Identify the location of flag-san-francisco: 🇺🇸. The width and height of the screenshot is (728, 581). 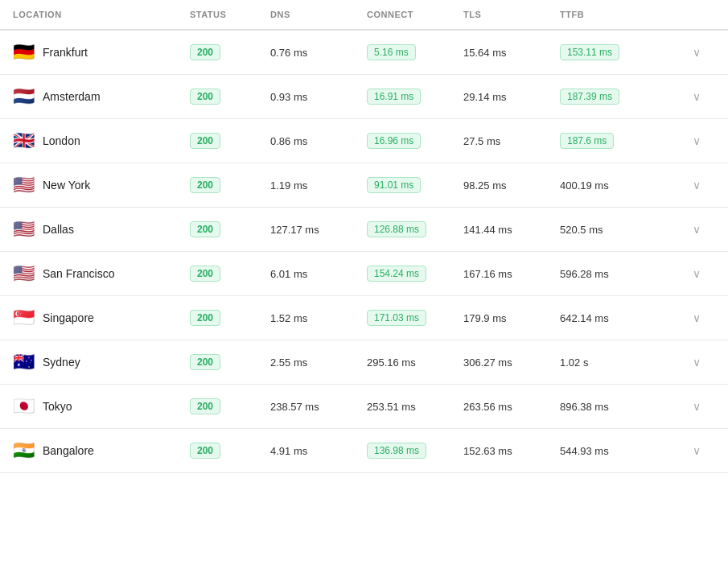
(24, 274).